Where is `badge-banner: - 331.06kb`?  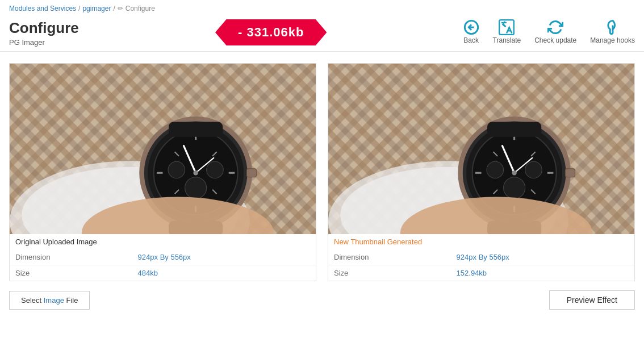 badge-banner: - 331.06kb is located at coordinates (271, 32).